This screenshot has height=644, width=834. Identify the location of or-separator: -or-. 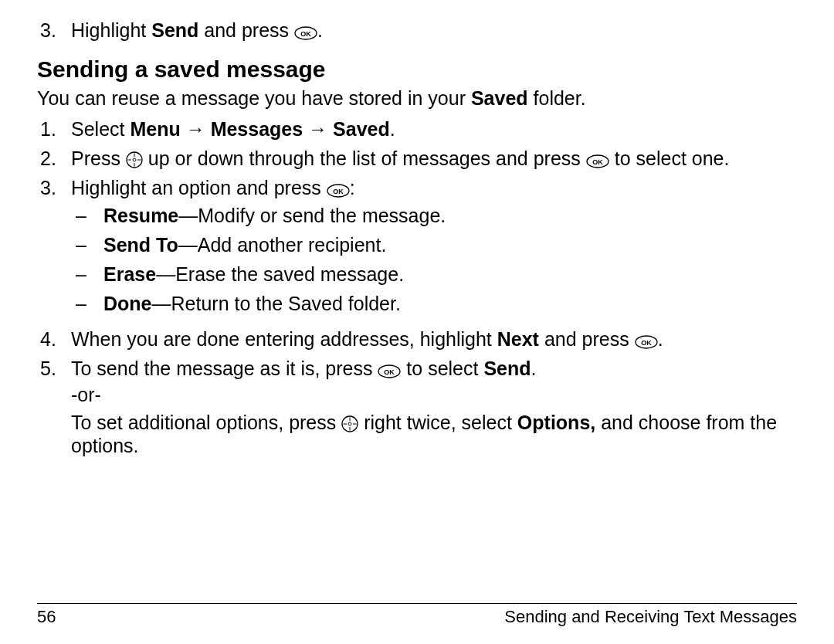
(434, 395).